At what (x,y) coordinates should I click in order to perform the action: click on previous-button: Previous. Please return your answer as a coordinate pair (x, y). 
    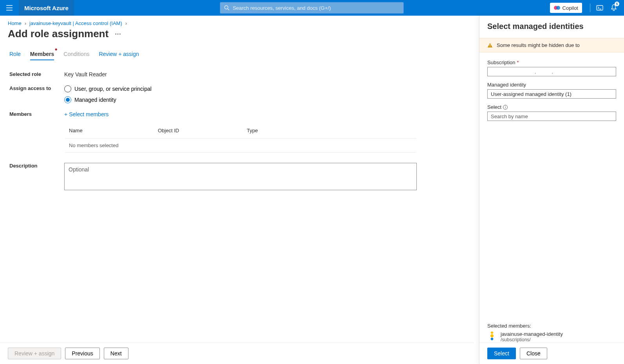
    Looking at the image, I should click on (82, 353).